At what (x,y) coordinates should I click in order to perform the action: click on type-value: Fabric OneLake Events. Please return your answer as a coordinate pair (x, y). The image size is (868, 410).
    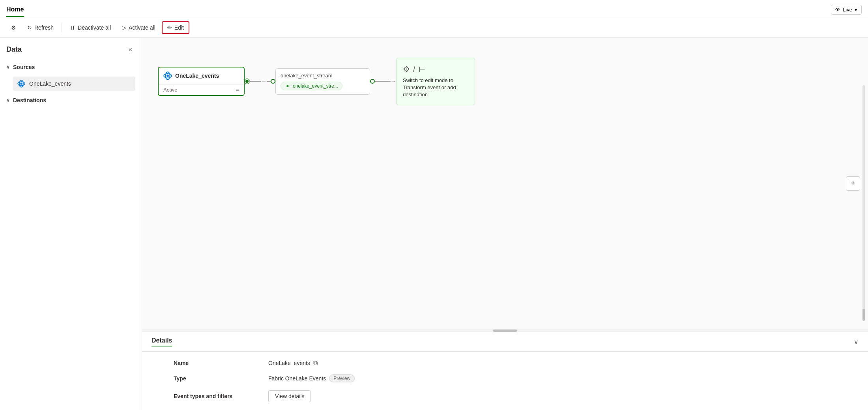
    Looking at the image, I should click on (297, 378).